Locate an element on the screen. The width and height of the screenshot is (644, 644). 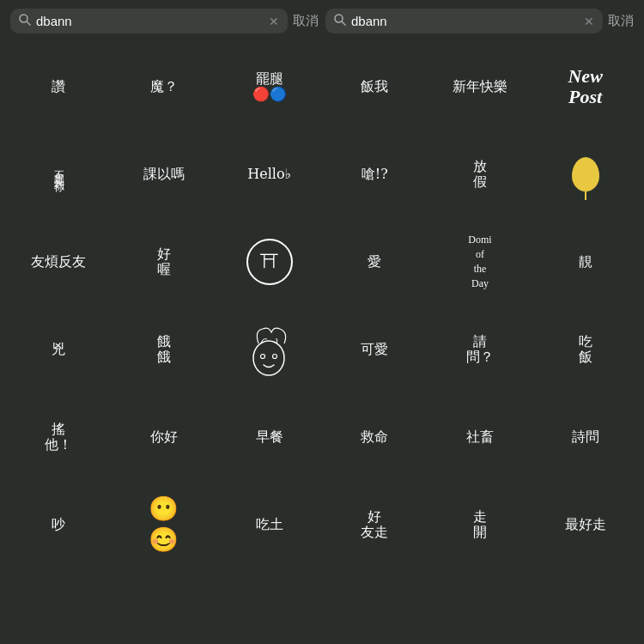
sticker-item: 詩問 is located at coordinates (586, 437).